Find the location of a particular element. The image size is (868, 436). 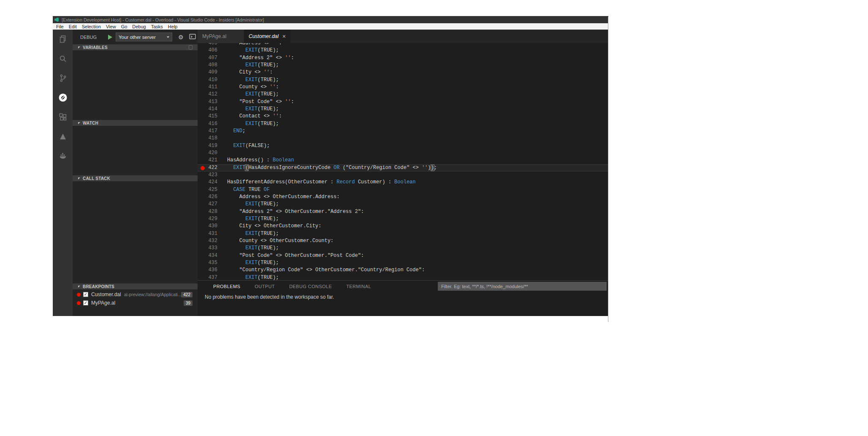

tab-label: MyPAge.al is located at coordinates (214, 36).